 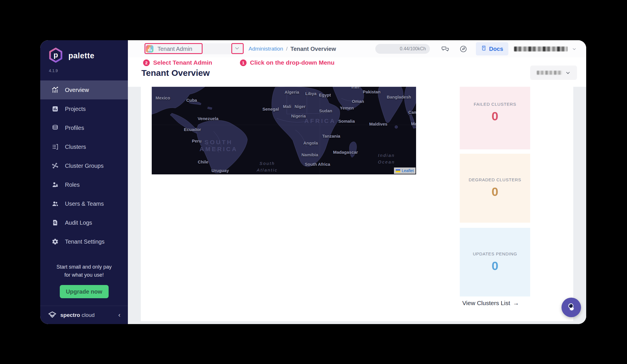 I want to click on upgrade-now-button: Upgrade now, so click(x=84, y=292).